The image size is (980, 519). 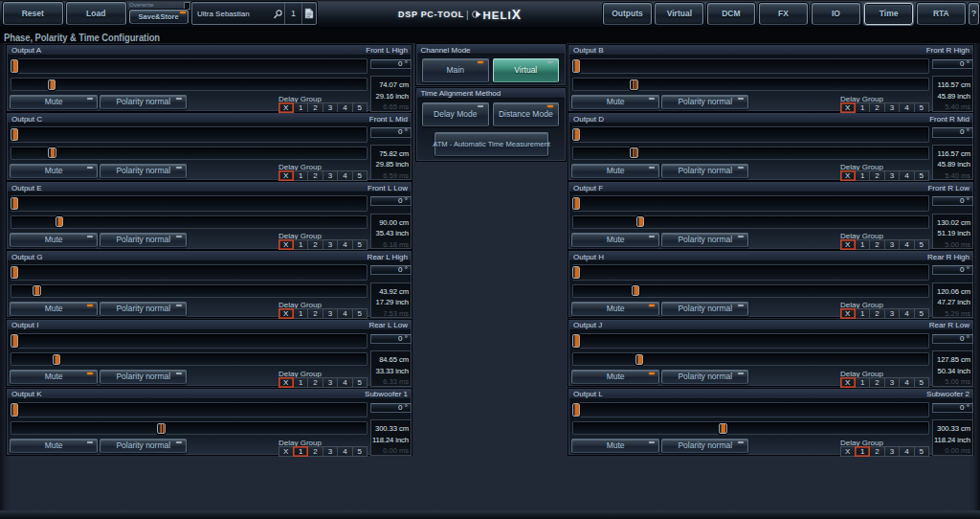 I want to click on distance-inch: 47.27 inch, so click(x=952, y=303).